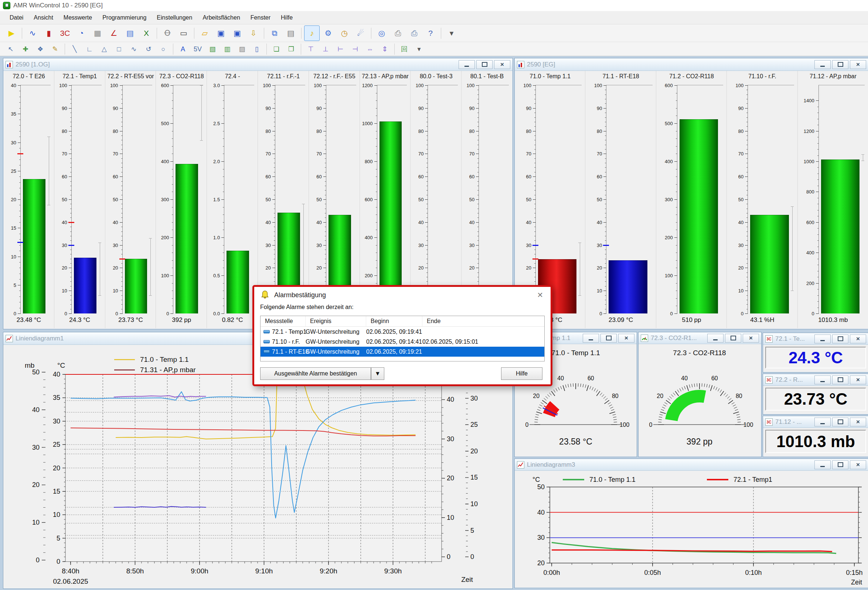 Image resolution: width=868 pixels, height=590 pixels. What do you see at coordinates (221, 33) in the screenshot?
I see `save-icon: ▣` at bounding box center [221, 33].